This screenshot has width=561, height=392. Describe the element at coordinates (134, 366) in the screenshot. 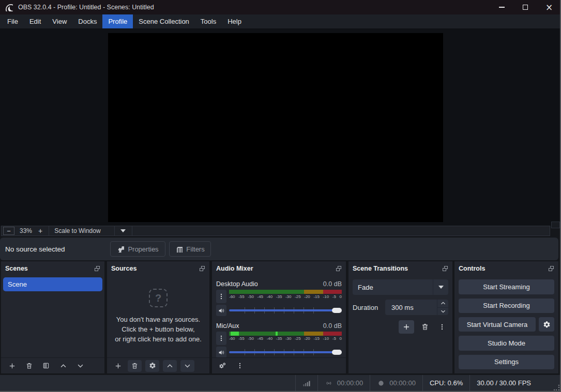

I see `remove-source-button` at that location.